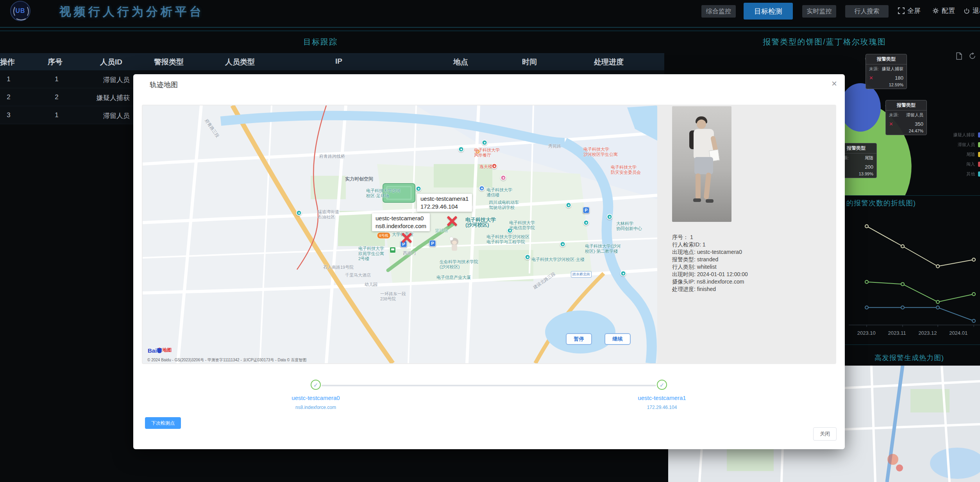 This screenshot has height=482, width=980. Describe the element at coordinates (358, 275) in the screenshot. I see `map-label: 千里马大酒店` at that location.